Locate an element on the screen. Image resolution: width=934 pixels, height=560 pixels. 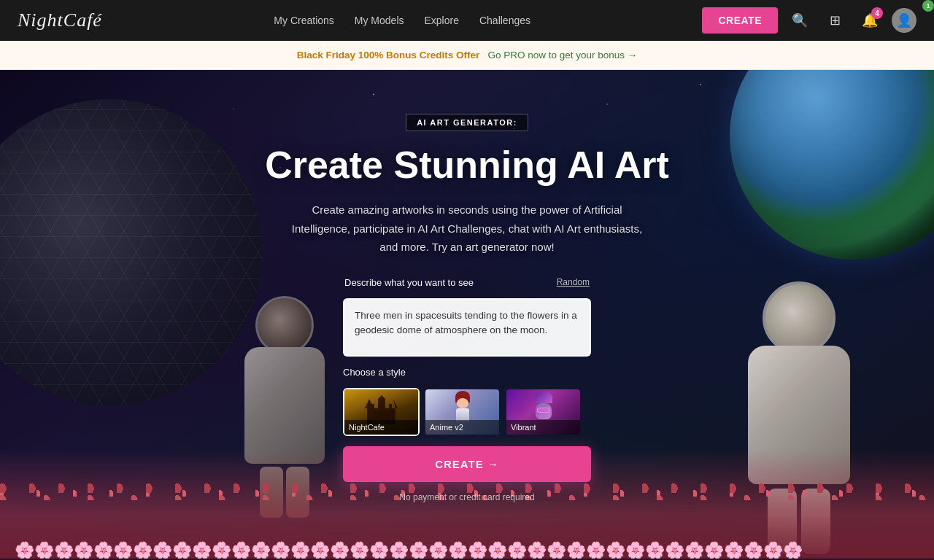
style-nightcafe-label: NightCafe is located at coordinates (381, 427).